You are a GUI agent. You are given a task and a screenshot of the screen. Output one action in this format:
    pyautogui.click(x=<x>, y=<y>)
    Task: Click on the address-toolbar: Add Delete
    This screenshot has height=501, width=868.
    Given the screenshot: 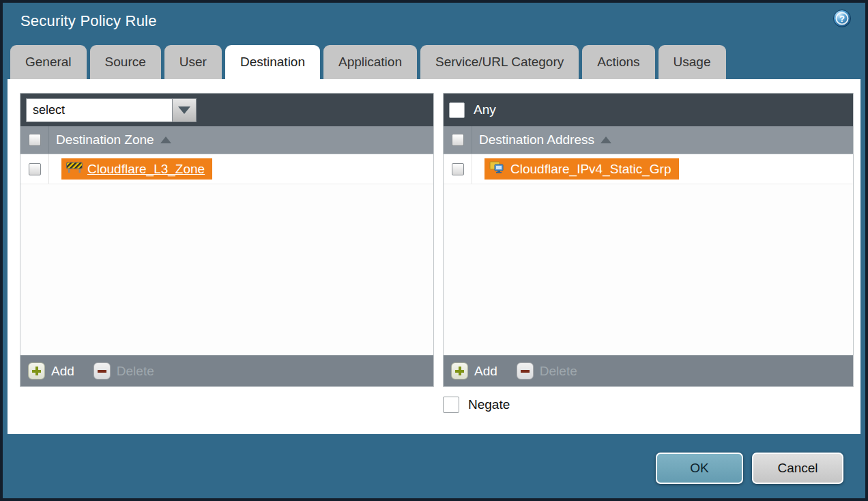 What is the action you would take?
    pyautogui.click(x=648, y=371)
    